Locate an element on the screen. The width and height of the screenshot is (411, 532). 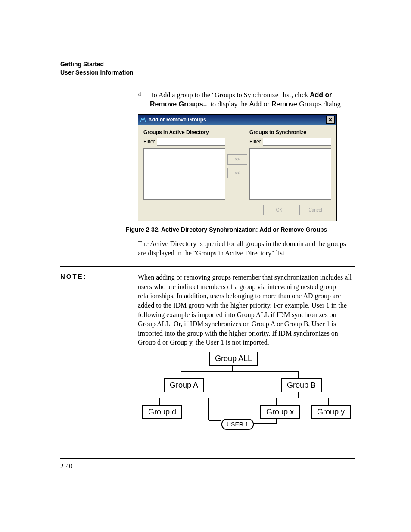
add-button: >> is located at coordinates (237, 159).